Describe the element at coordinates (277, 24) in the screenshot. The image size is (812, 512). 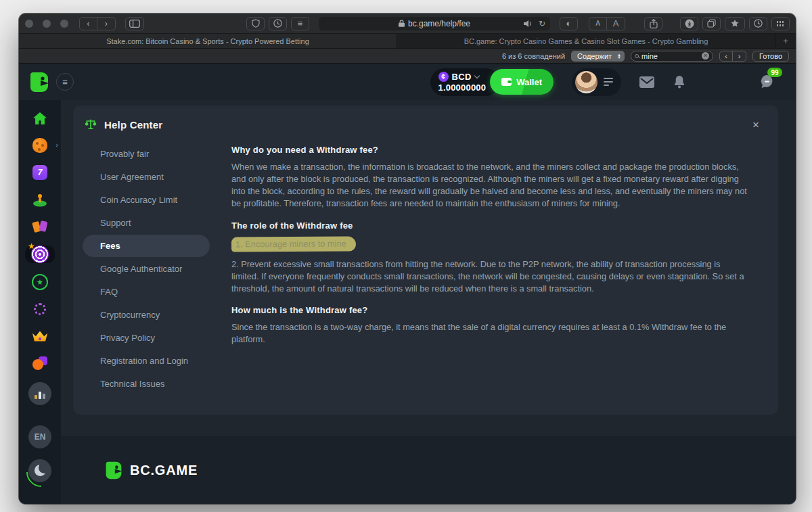
I see `extension-circle-button` at that location.